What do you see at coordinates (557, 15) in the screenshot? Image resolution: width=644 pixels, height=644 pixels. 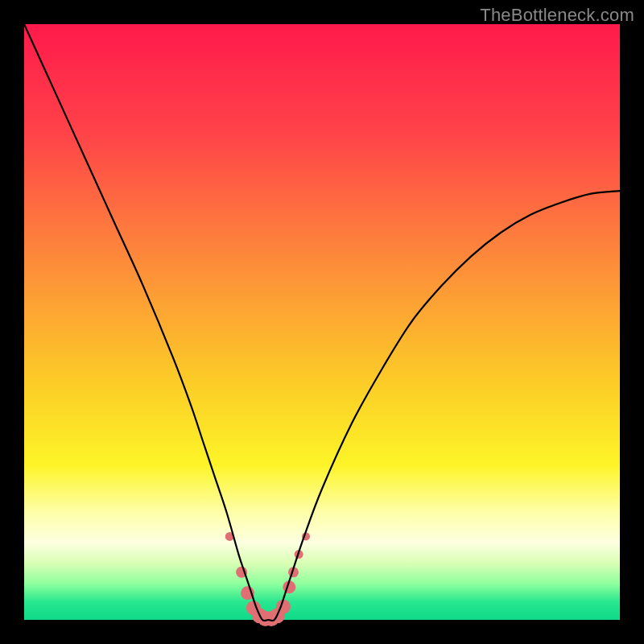 I see `watermark-text: TheBottleneck.com` at bounding box center [557, 15].